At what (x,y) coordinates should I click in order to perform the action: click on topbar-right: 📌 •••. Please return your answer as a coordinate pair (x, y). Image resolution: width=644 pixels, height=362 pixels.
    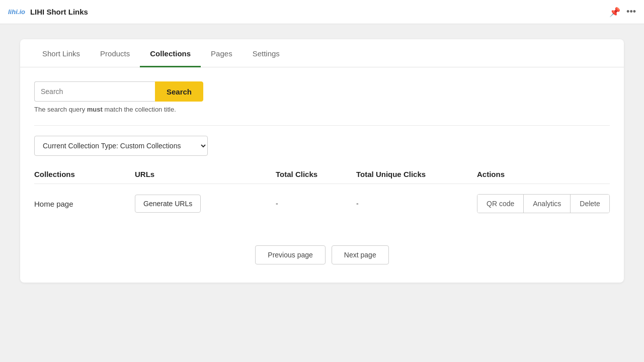
    Looking at the image, I should click on (623, 12).